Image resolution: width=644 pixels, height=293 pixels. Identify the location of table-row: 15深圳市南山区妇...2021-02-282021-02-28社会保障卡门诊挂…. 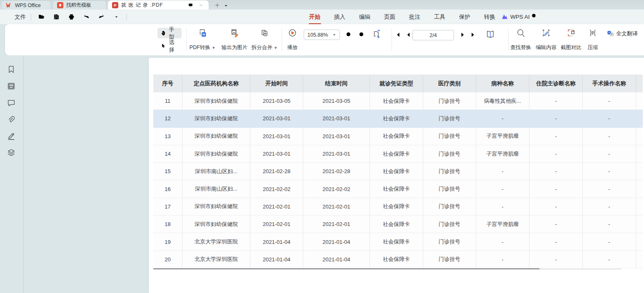
(398, 171).